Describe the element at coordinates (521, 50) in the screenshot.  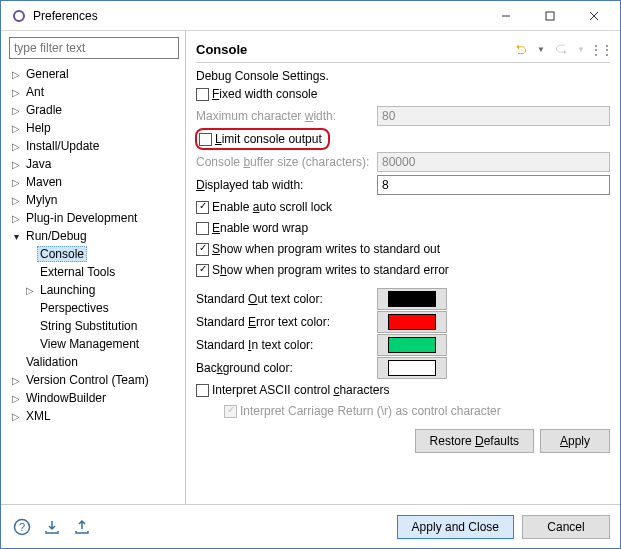
I see `nav-back-icon: ⮌` at that location.